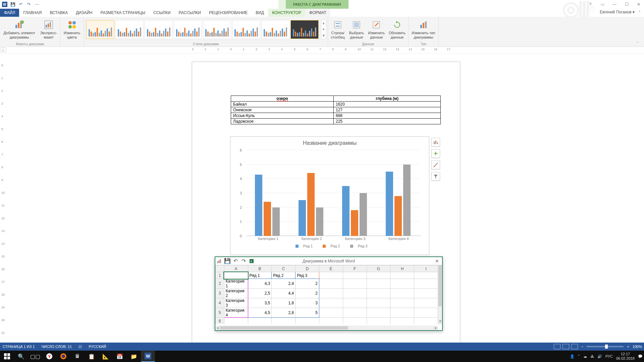 The width and height of the screenshot is (644, 362). What do you see at coordinates (436, 176) in the screenshot?
I see `chart-filters-button` at bounding box center [436, 176].